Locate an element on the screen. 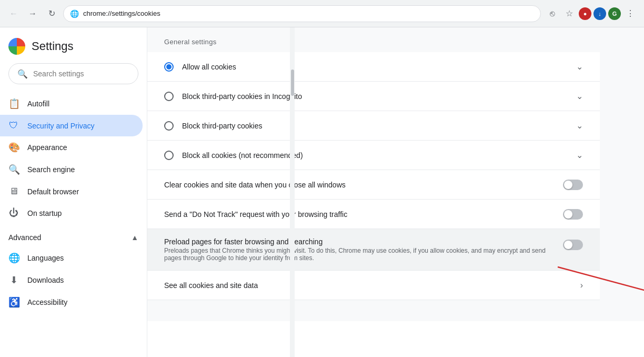 The height and width of the screenshot is (357, 644). toggle-do-not-track: Send a "Do Not Track" request with your … is located at coordinates (374, 214).